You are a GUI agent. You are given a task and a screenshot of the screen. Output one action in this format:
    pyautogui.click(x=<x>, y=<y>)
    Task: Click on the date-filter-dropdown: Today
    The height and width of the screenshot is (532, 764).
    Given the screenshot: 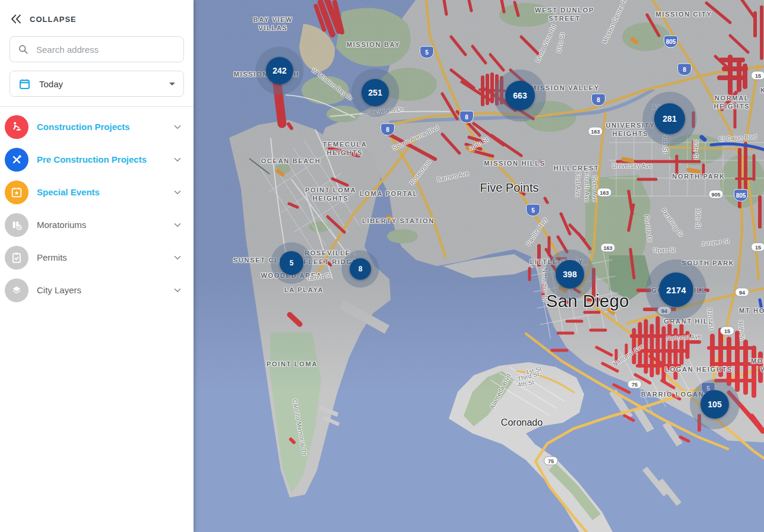 What is the action you would take?
    pyautogui.click(x=97, y=84)
    